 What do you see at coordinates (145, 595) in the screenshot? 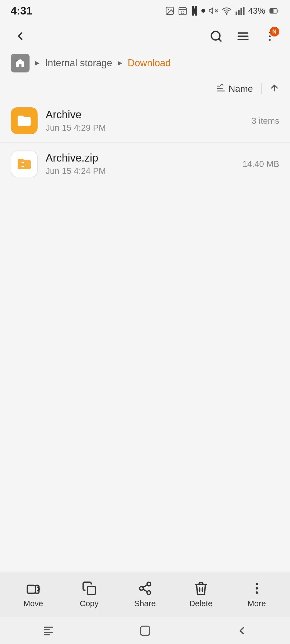
I see `share-button: Share` at bounding box center [145, 595].